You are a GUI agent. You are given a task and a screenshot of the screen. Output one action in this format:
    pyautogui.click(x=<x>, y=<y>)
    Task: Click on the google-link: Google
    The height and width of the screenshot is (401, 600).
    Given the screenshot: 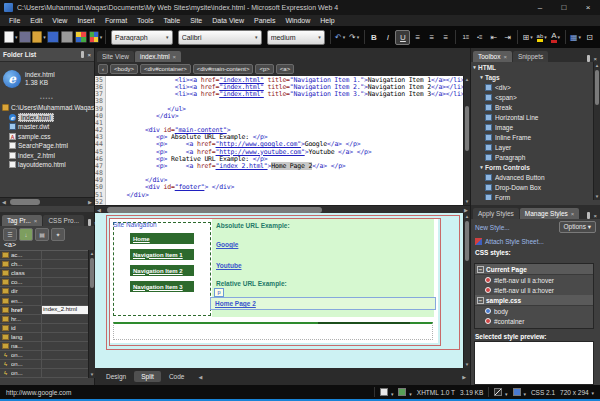 What is the action you would take?
    pyautogui.click(x=227, y=244)
    